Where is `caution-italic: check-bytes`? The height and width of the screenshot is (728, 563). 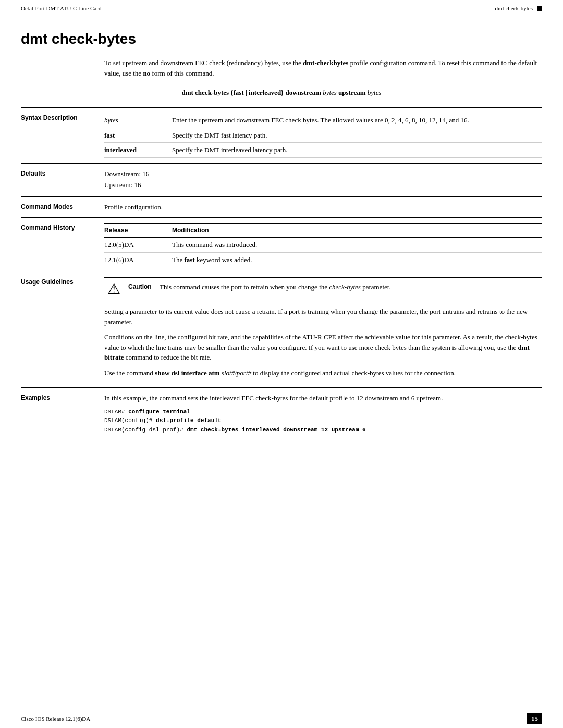 caution-italic: check-bytes is located at coordinates (345, 287).